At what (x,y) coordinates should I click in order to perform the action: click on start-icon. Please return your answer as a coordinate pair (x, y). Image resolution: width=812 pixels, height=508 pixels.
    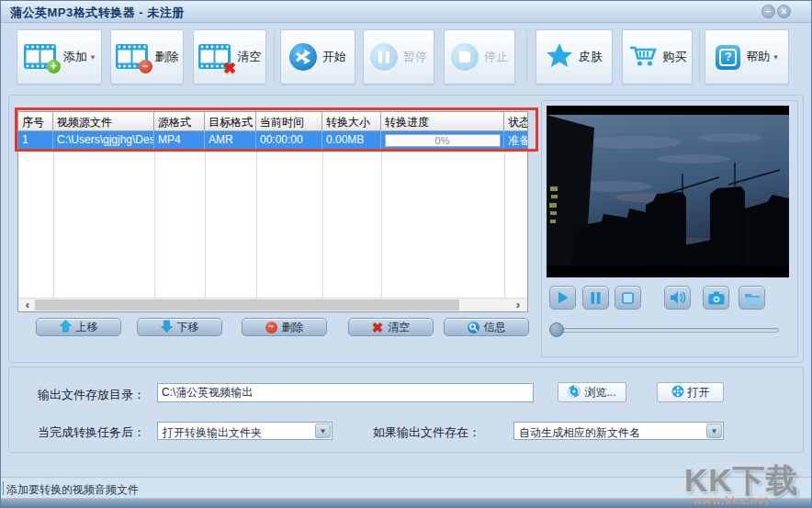
    Looking at the image, I should click on (303, 57).